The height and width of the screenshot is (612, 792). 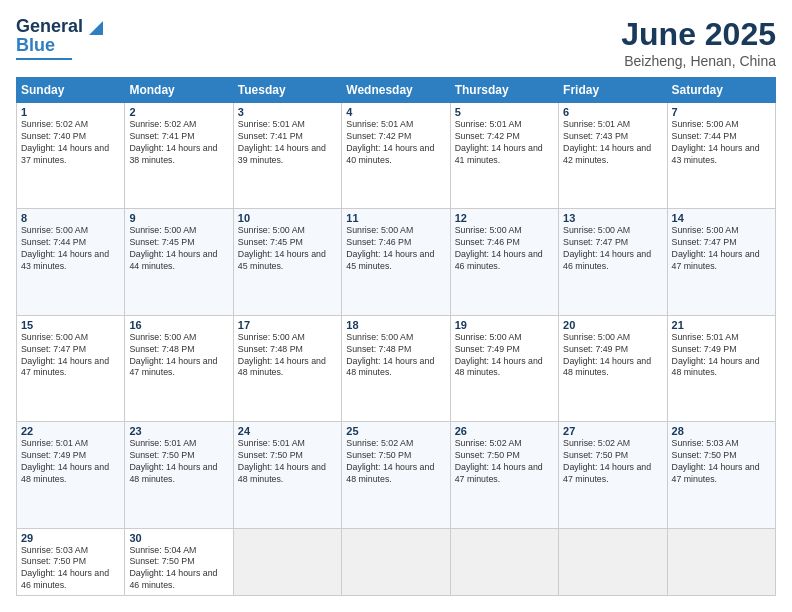 I want to click on title-section: June 2025 Beizheng, Henan, China, so click(x=698, y=42).